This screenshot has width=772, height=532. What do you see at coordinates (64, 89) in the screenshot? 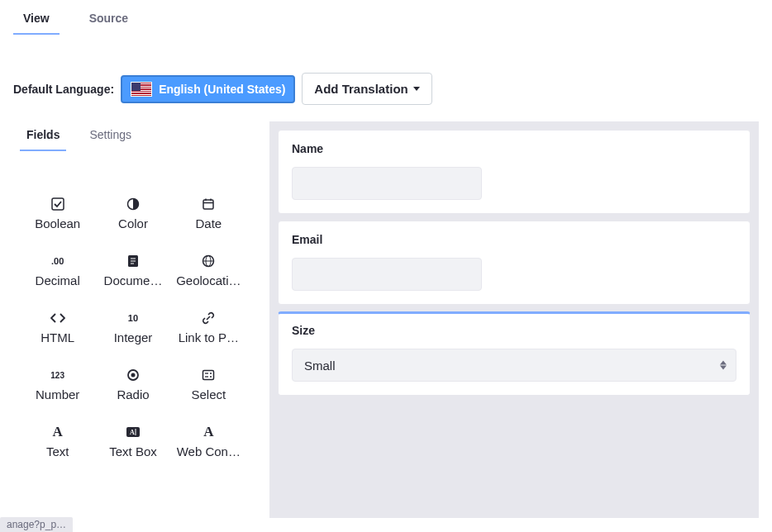
I see `default-language-label: Default Language:` at bounding box center [64, 89].